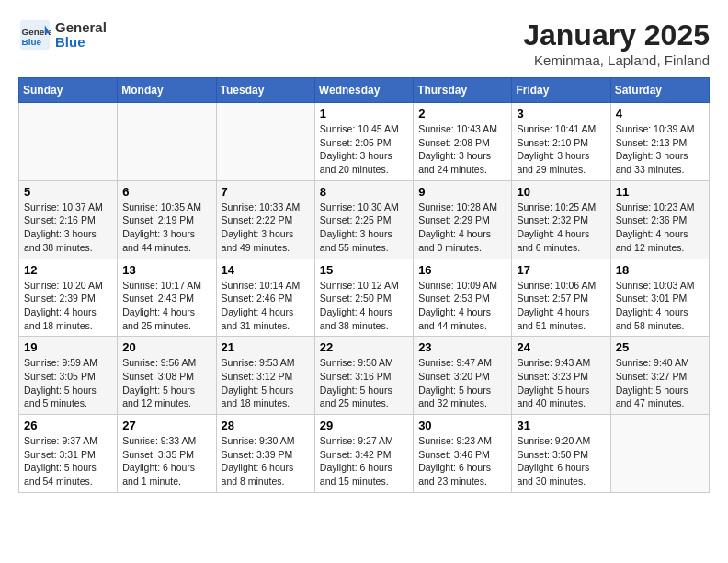  What do you see at coordinates (660, 348) in the screenshot?
I see `day-number: 25` at bounding box center [660, 348].